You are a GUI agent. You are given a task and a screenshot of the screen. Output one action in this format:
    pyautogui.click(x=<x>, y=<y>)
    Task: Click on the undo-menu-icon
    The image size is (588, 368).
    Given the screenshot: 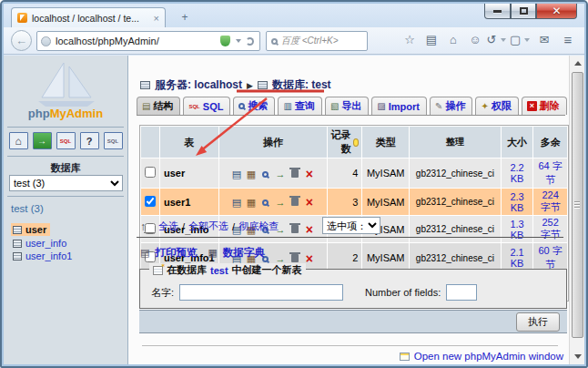 What is the action you would take?
    pyautogui.click(x=503, y=40)
    